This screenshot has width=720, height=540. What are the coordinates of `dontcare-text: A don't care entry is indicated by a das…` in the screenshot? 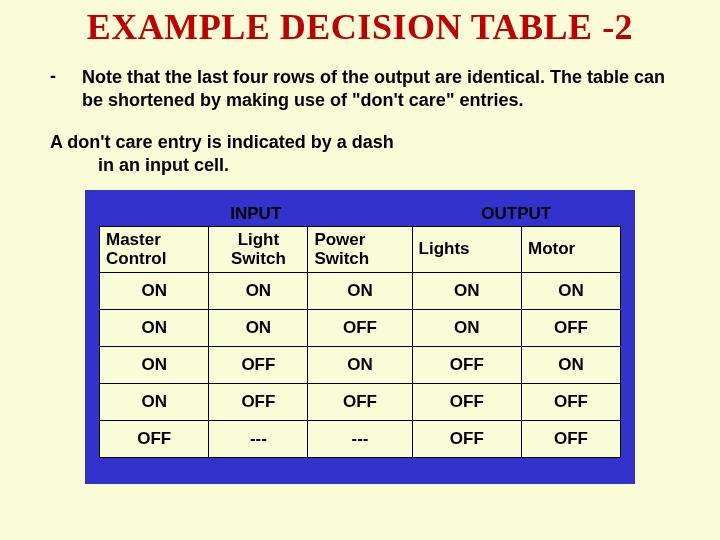 It's located at (360, 154).